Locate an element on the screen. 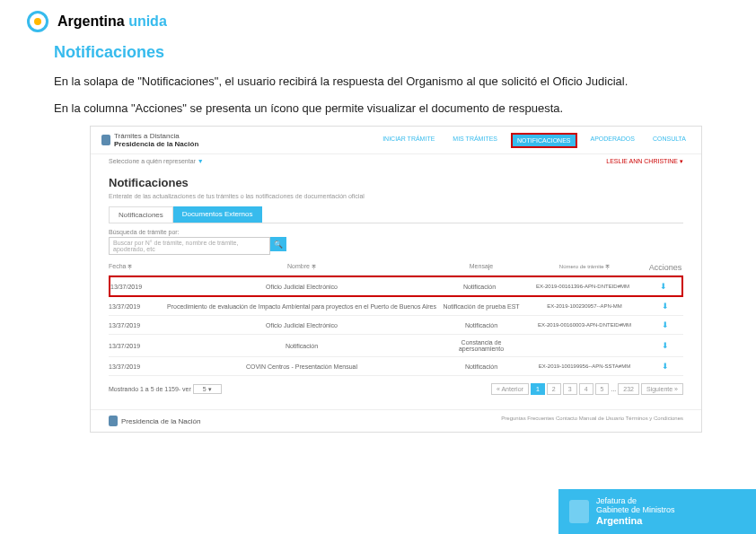 This screenshot has width=756, height=534. table-header: Fecha ≑ Nombre ≑ Mensaje Número de trámi… is located at coordinates (396, 267).